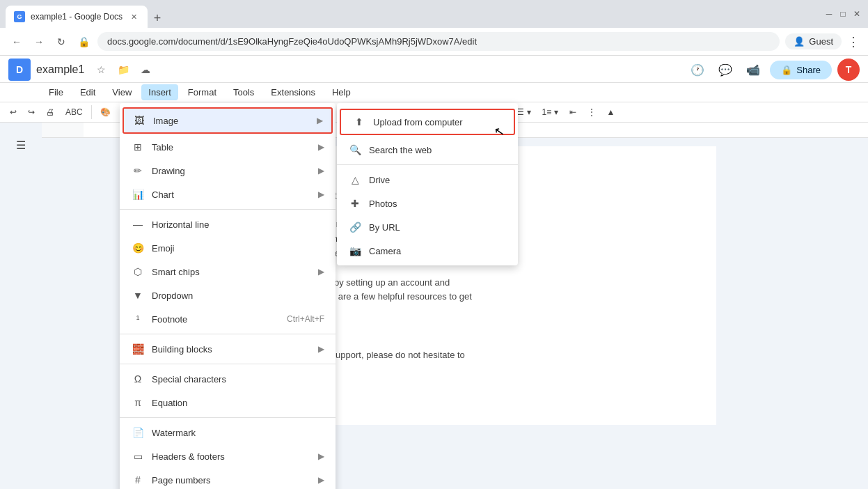 The image size is (868, 489). What do you see at coordinates (138, 272) in the screenshot?
I see `smart-chips-icon: ⬡` at bounding box center [138, 272].